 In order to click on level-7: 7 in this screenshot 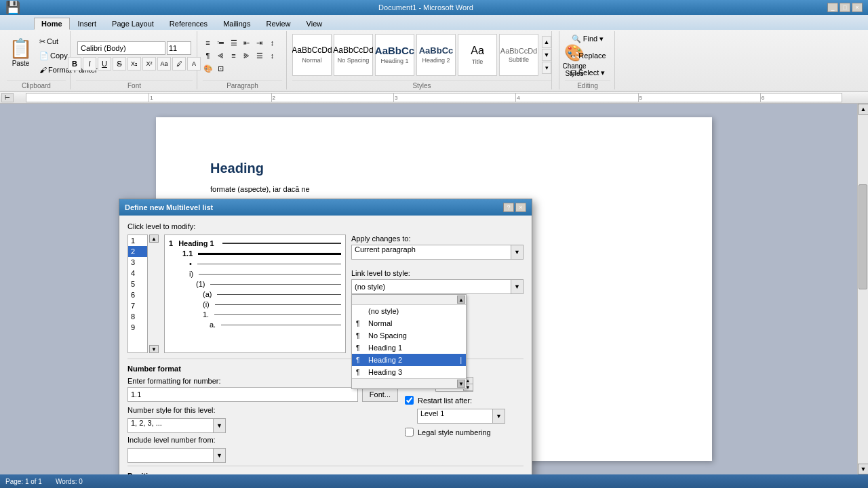, I will do `click(138, 306)`.